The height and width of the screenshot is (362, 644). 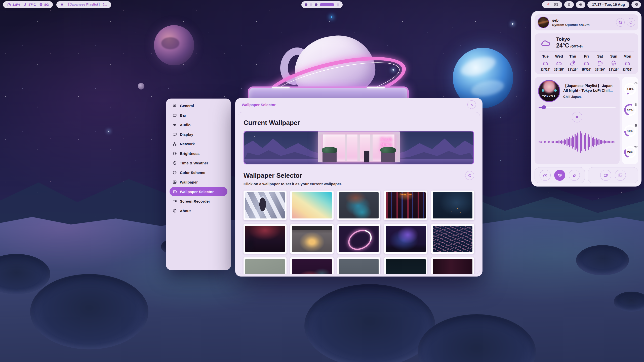 What do you see at coordinates (312, 205) in the screenshot?
I see `wallpaper-thumb-pastel-gradient` at bounding box center [312, 205].